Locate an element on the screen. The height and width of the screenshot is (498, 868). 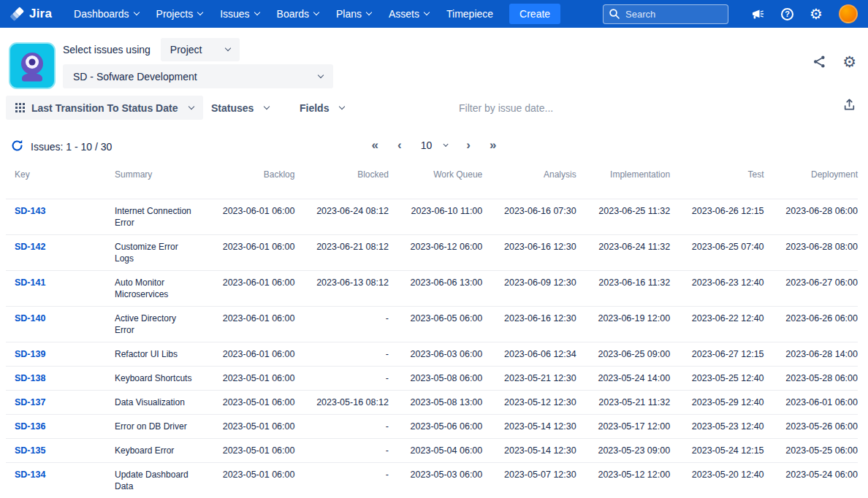
next-page-button: › is located at coordinates (468, 145).